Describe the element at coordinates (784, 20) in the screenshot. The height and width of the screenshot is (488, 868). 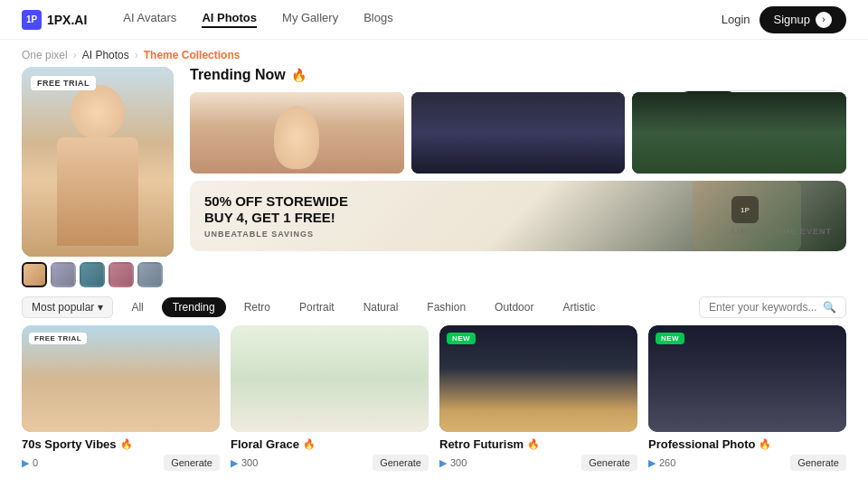
I see `nav-actions: Login Signup ›` at that location.